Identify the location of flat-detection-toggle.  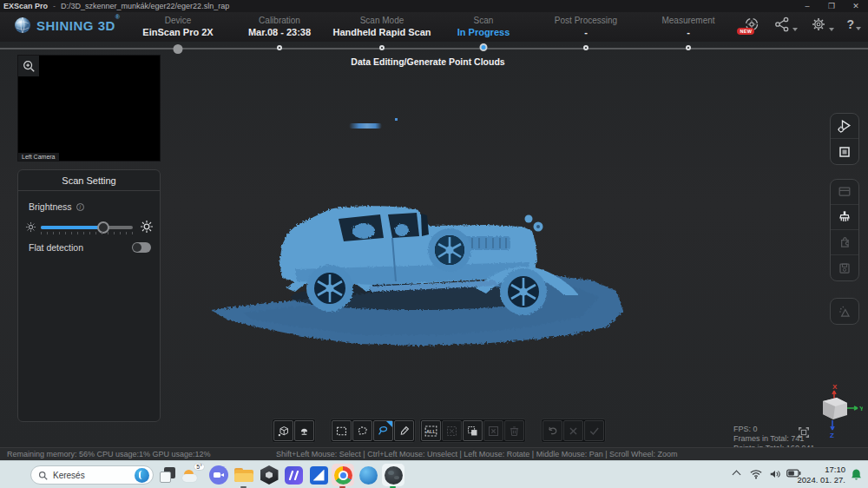
(141, 247).